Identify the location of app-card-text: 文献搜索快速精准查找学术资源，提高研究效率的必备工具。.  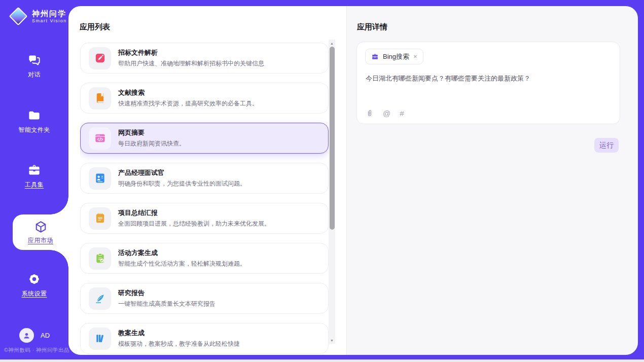
(188, 98).